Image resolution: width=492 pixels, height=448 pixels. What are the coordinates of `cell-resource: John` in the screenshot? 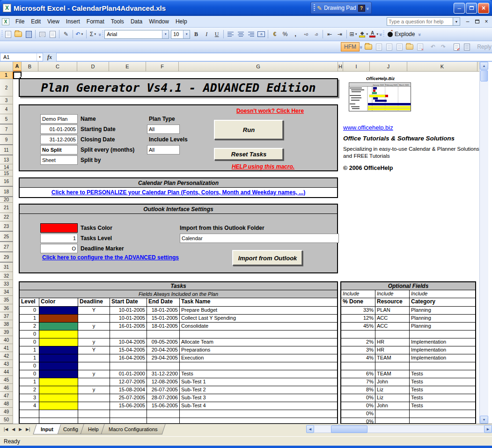 It's located at (392, 406).